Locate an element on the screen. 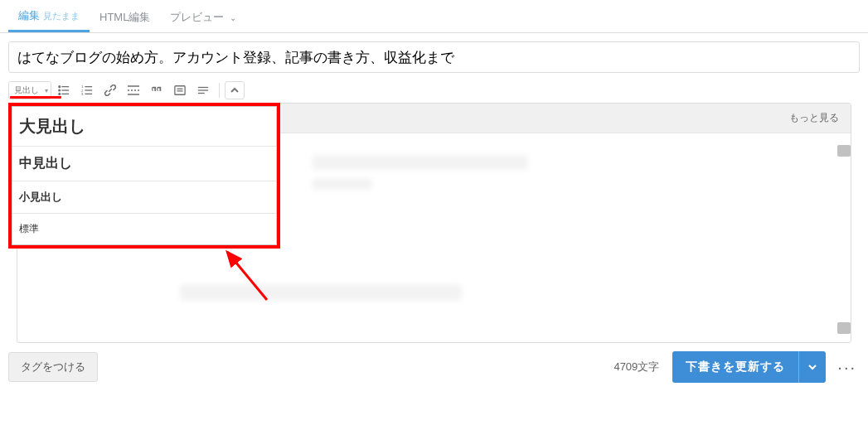 Image resolution: width=868 pixels, height=425 pixels. heading-option-h1: 大見出し is located at coordinates (144, 127).